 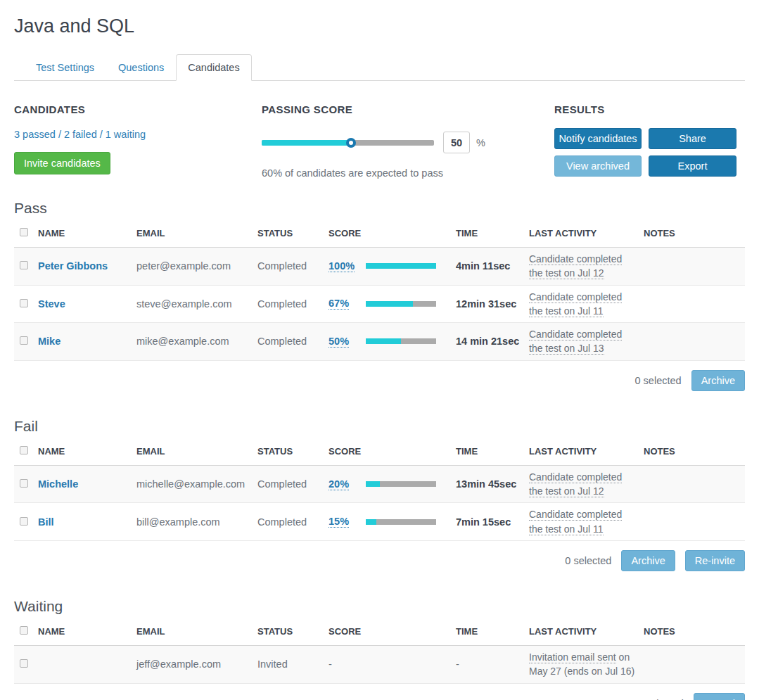 What do you see at coordinates (598, 139) in the screenshot?
I see `notify-candidates-button: Notify candidates` at bounding box center [598, 139].